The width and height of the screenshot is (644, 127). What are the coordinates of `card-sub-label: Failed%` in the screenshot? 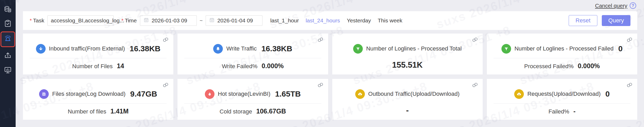 It's located at (559, 112).